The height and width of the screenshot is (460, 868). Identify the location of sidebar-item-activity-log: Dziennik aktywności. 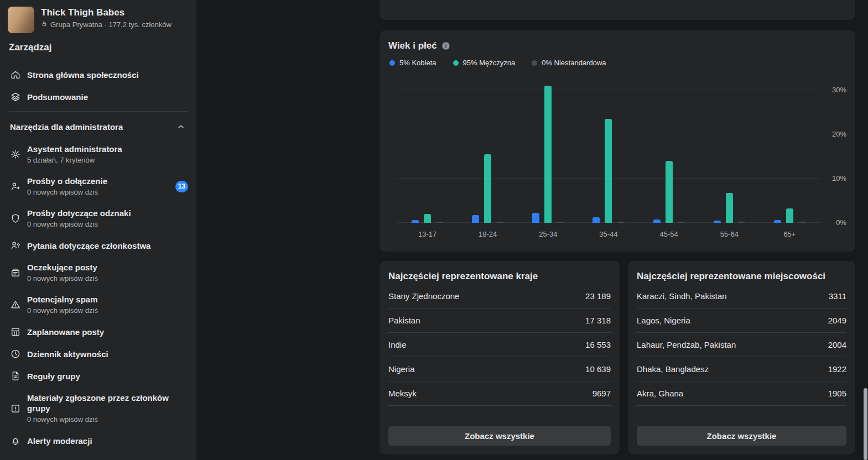
(98, 354).